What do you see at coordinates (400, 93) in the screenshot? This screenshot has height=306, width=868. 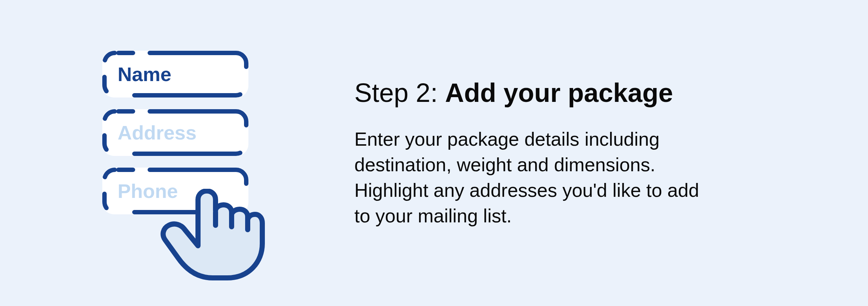 I see `step-number-prefix: Step 2:` at bounding box center [400, 93].